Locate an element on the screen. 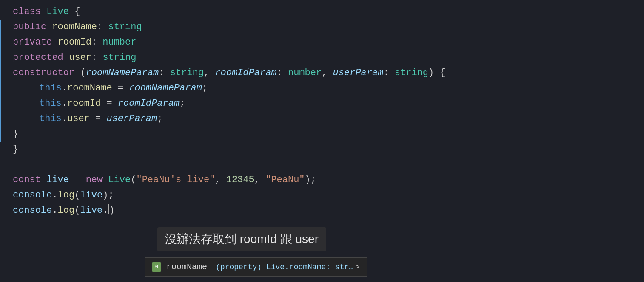 Image resolution: width=644 pixels, height=282 pixels. code-line-7: this . roomId = roomIdParam ; is located at coordinates (322, 104).